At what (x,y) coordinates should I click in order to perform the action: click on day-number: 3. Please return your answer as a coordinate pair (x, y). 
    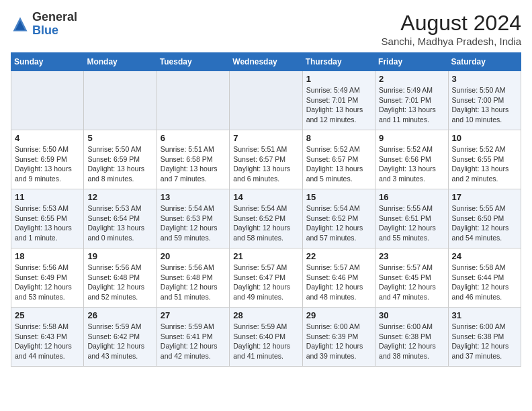
    Looking at the image, I should click on (485, 79).